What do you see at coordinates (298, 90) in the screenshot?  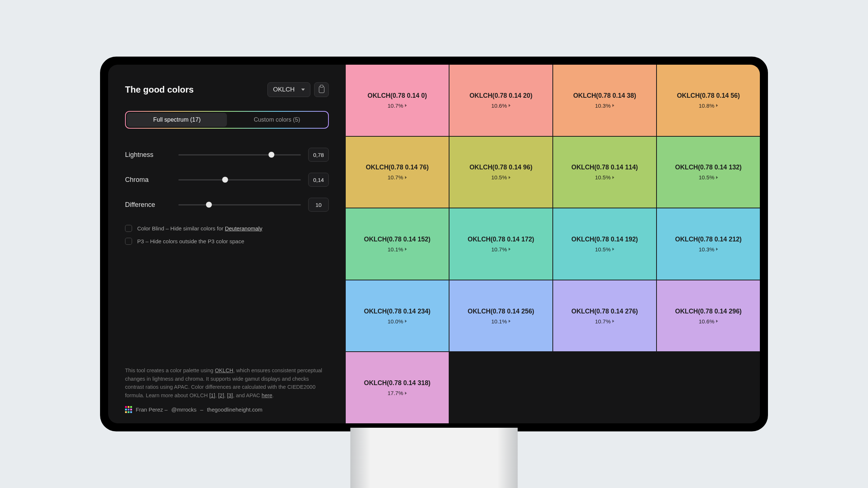 I see `header-controls: OKLCH` at bounding box center [298, 90].